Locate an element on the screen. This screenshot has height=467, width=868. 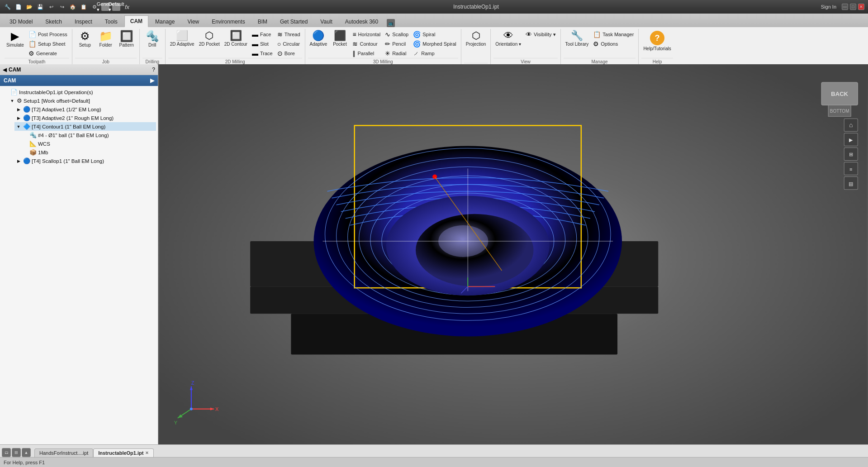
project-btn: 📋 is located at coordinates (84, 7).